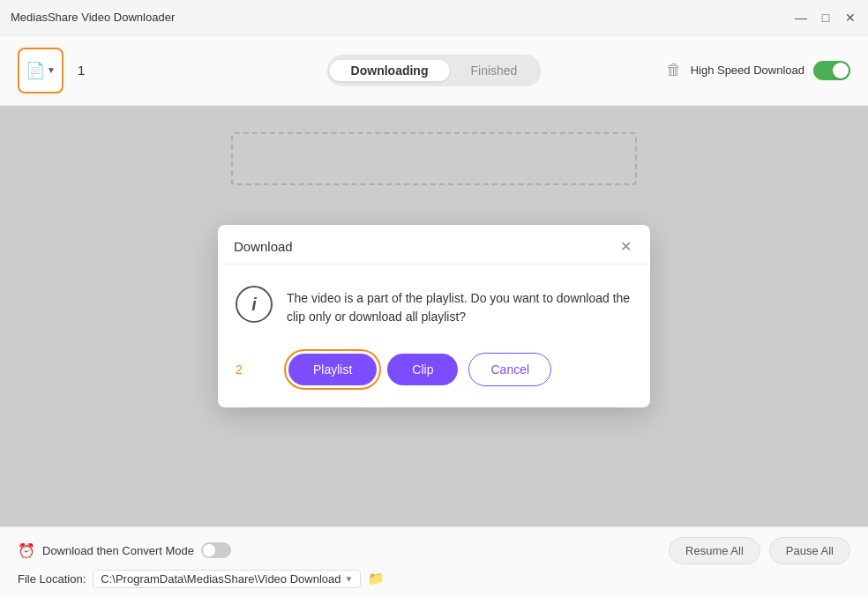 The image size is (868, 597). What do you see at coordinates (841, 71) in the screenshot?
I see `toggle-knob` at bounding box center [841, 71].